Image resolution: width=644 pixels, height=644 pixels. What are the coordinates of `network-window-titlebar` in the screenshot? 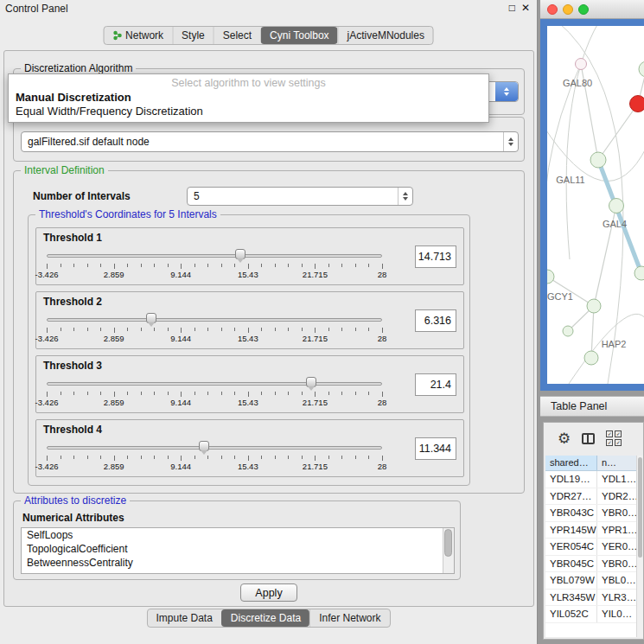 It's located at (592, 10).